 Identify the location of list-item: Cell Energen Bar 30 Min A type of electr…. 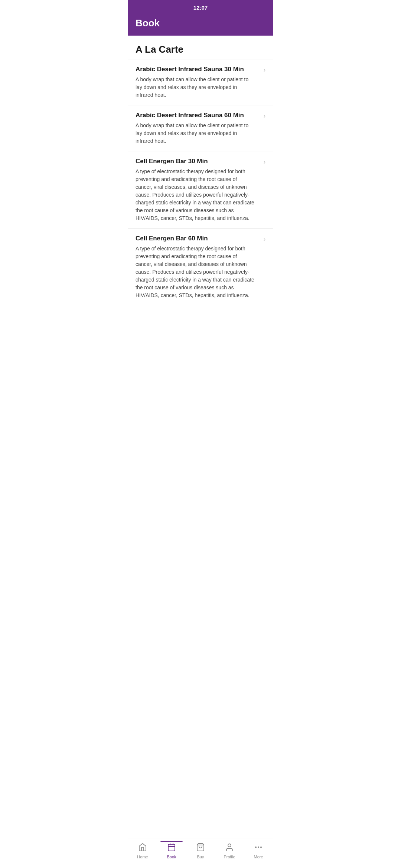
(200, 190).